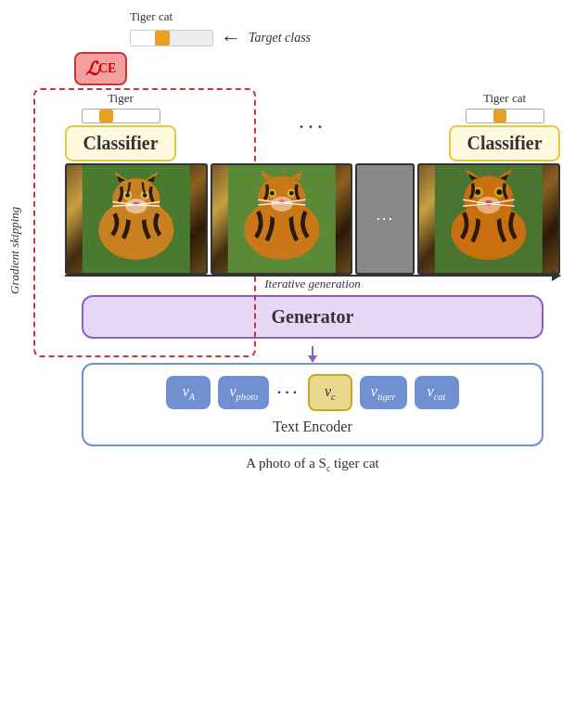 This screenshot has width=588, height=709. I want to click on left-classifier-block: Tiger Classifier, so click(121, 126).